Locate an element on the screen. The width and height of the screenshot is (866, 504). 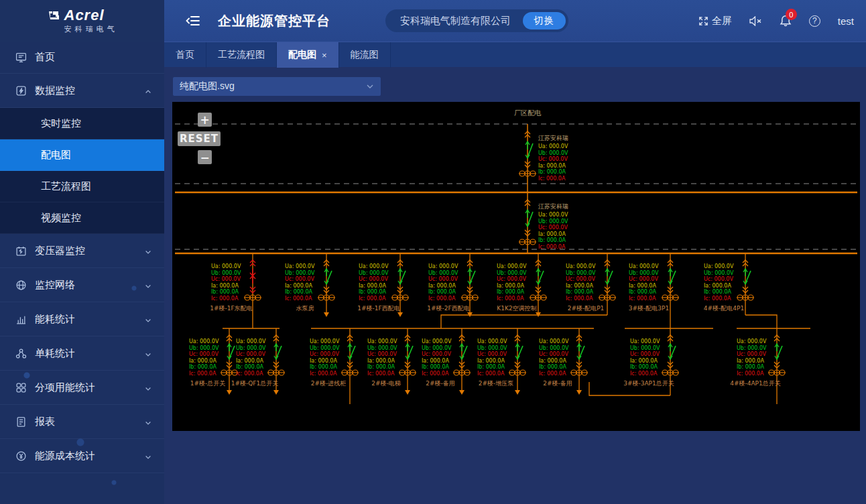
chevron-down-icon is located at coordinates (370, 86).